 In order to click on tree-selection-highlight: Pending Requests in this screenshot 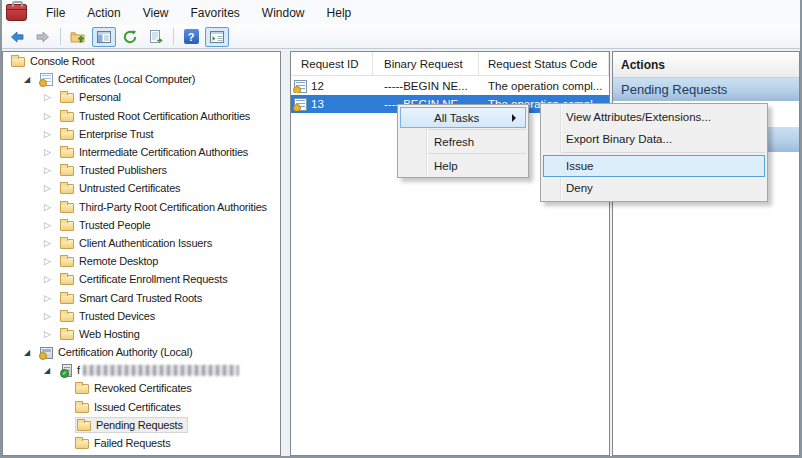, I will do `click(132, 425)`.